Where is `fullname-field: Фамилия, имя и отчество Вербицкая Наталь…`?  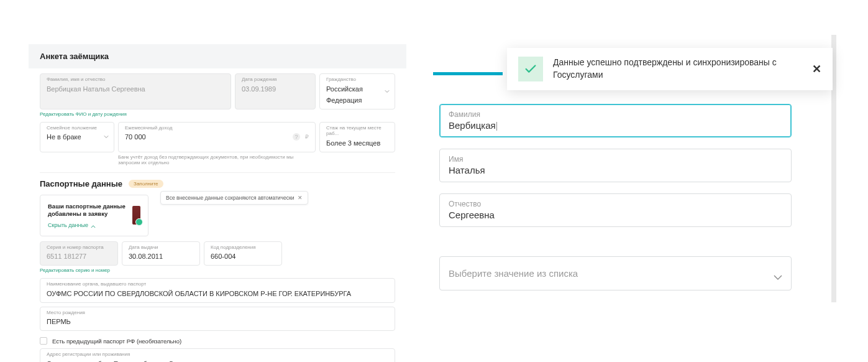
fullname-field: Фамилия, имя и отчество Вербицкая Наталь… is located at coordinates (135, 91).